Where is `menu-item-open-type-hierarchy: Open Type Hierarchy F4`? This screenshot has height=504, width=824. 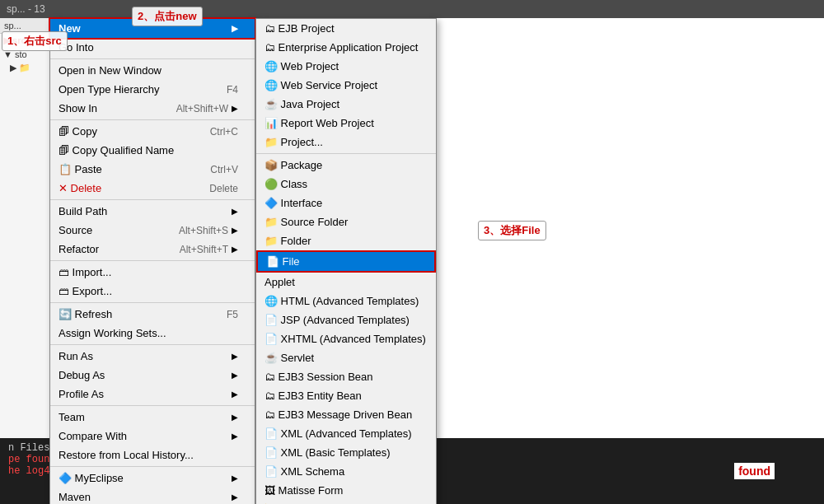 menu-item-open-type-hierarchy: Open Type Hierarchy F4 is located at coordinates (152, 89).